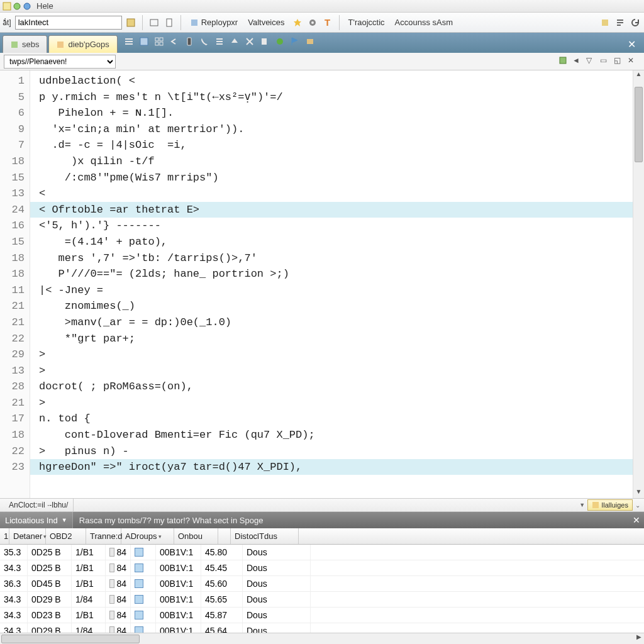 Image resolution: width=644 pixels, height=644 pixels. I want to click on tool-list-icon, so click(131, 43).